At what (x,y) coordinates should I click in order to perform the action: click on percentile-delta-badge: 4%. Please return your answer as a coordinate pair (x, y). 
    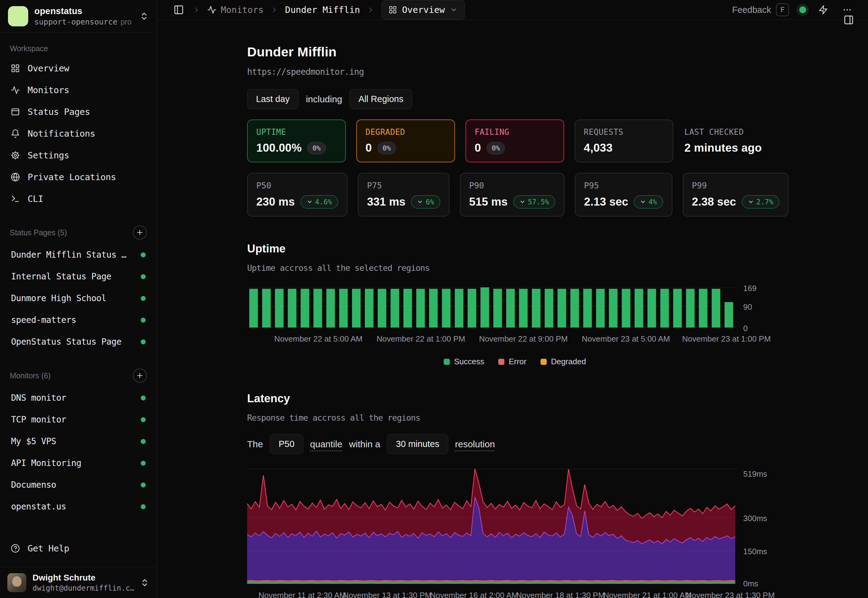
    Looking at the image, I should click on (649, 202).